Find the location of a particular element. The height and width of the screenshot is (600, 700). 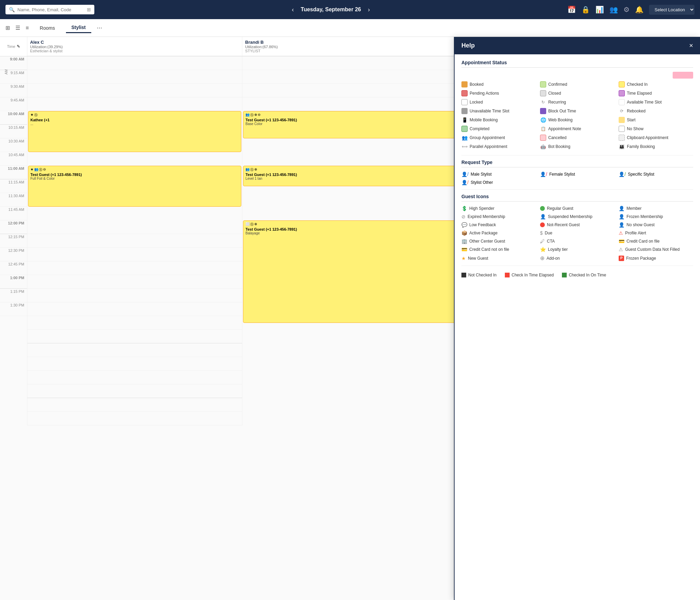

checked-in-on-time-sq is located at coordinates (564, 275).